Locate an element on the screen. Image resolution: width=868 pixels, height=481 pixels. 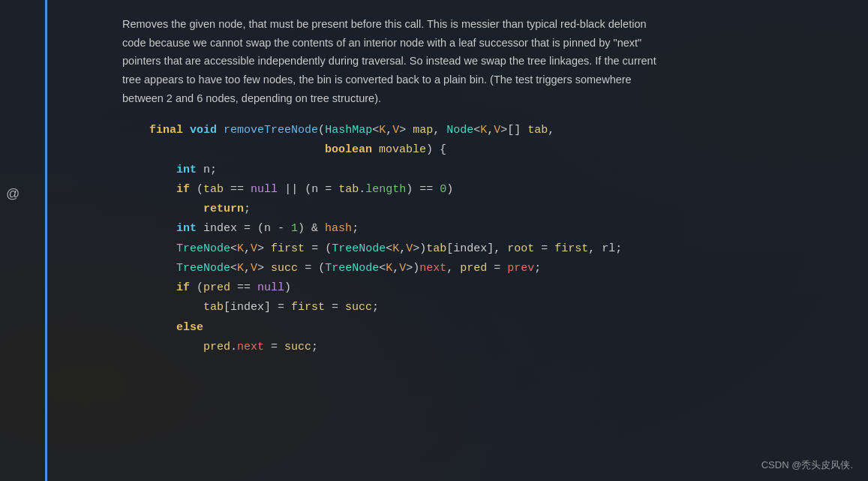
code-line-8: TreeNode<K,V> succ = (TreeNode<K,V>)next… is located at coordinates (488, 269).